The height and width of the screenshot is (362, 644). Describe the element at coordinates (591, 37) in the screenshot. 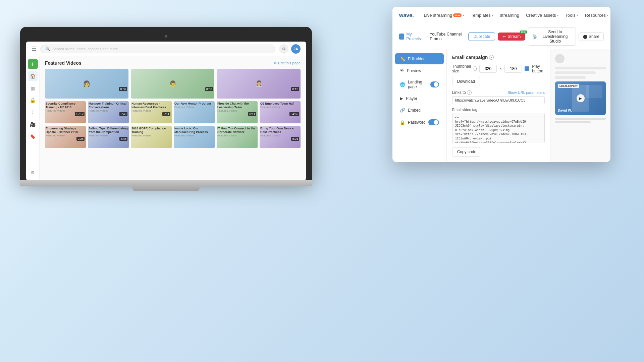

I see `share-button: ⬤ Share` at that location.